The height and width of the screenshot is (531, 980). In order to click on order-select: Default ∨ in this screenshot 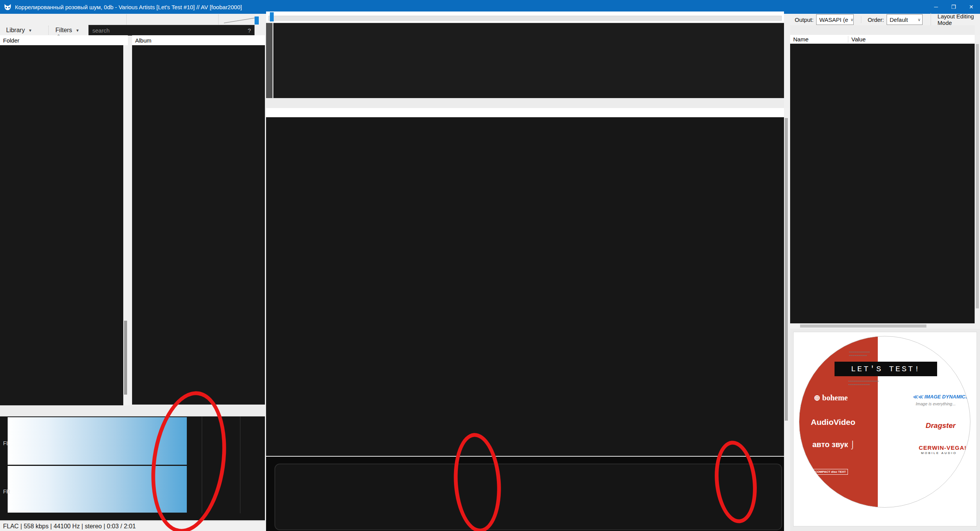, I will do `click(905, 20)`.